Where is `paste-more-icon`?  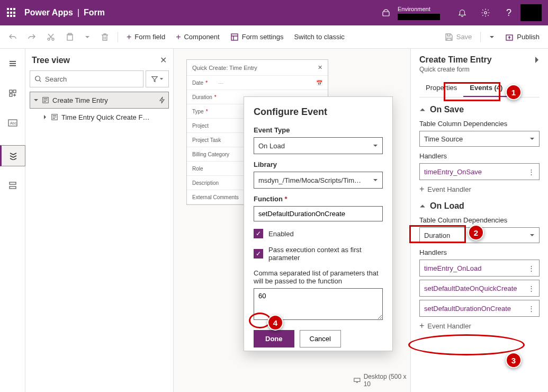 paste-more-icon is located at coordinates (87, 37).